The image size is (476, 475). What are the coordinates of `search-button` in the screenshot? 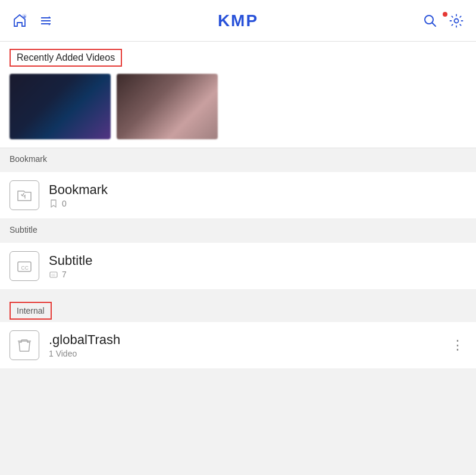 It's located at (430, 21).